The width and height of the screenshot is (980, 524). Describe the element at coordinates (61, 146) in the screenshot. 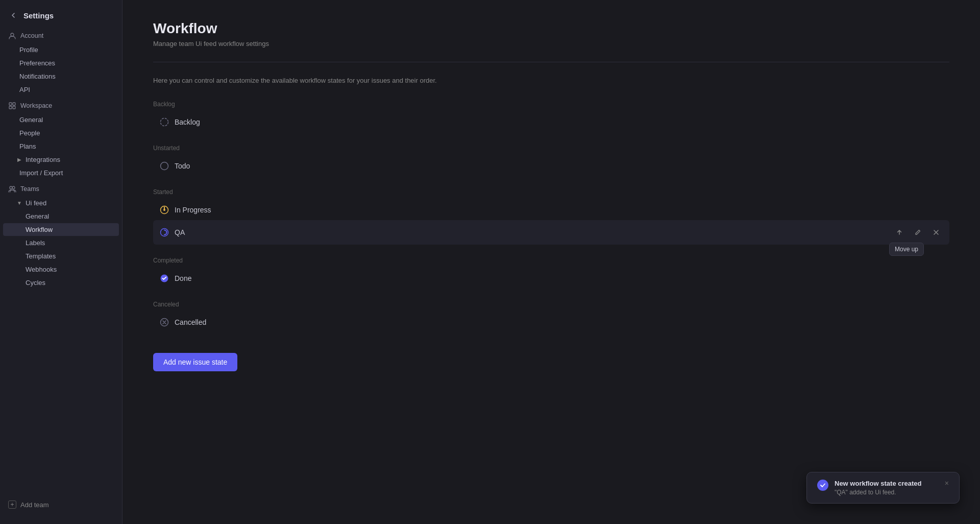

I see `sidebar-item-plans: Plans` at that location.